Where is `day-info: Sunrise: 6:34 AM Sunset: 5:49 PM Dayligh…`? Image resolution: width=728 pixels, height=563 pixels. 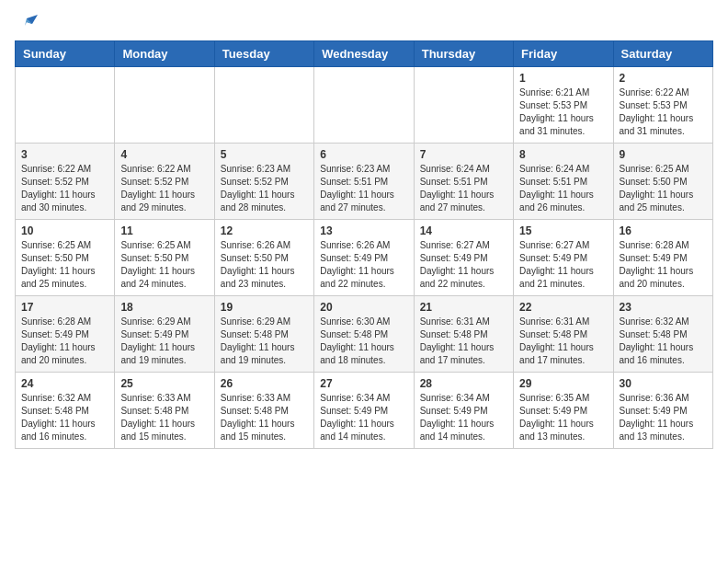
day-info: Sunrise: 6:34 AM Sunset: 5:49 PM Dayligh… is located at coordinates (463, 418).